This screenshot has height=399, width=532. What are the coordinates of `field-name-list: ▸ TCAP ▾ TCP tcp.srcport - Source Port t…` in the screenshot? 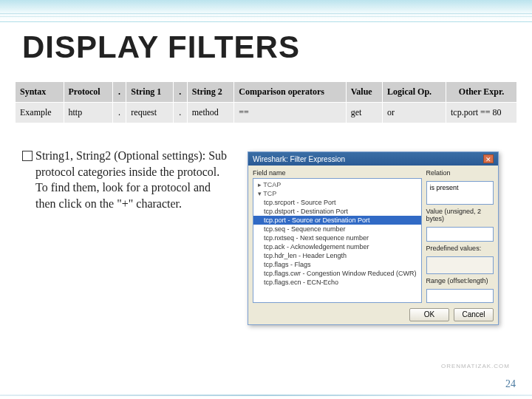 It's located at (337, 241).